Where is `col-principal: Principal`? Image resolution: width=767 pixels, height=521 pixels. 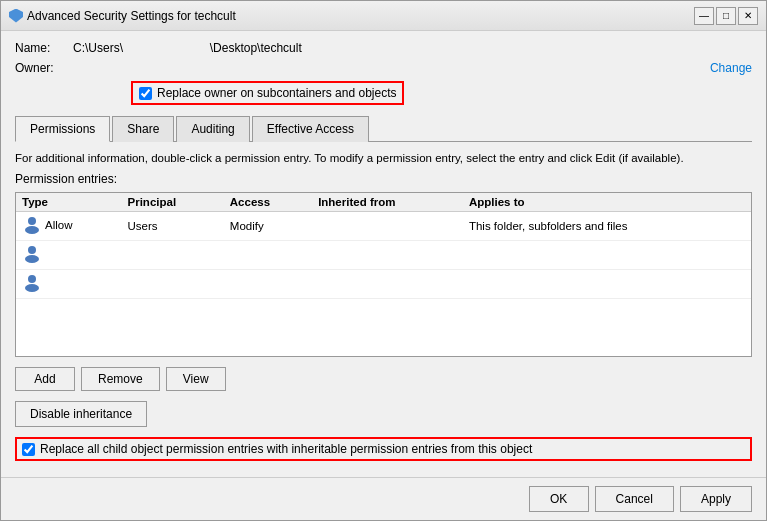
col-principal: Principal is located at coordinates (173, 202).